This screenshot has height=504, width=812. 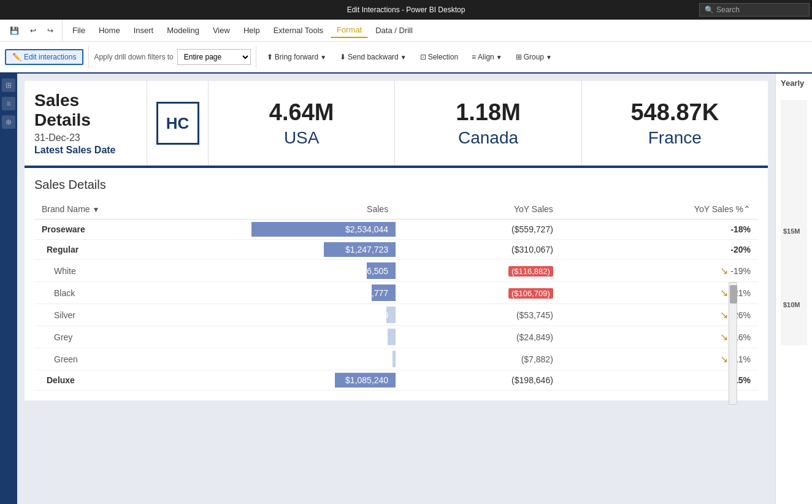 I want to click on row-yoy-6: ($7,882), so click(x=478, y=359).